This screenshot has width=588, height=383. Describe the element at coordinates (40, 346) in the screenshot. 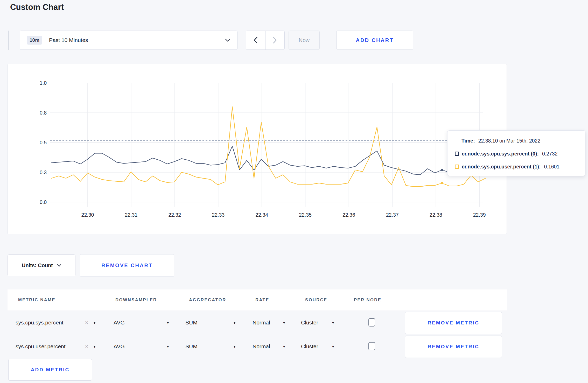

I see `metric-name-value: sys.cpu.user.percent` at that location.